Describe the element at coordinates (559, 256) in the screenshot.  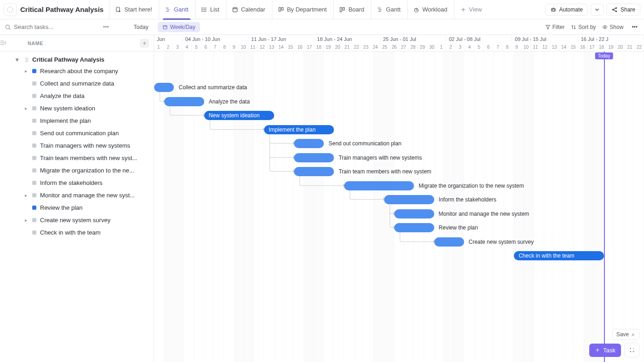
I see `gantt-bar: Check in with the team` at that location.